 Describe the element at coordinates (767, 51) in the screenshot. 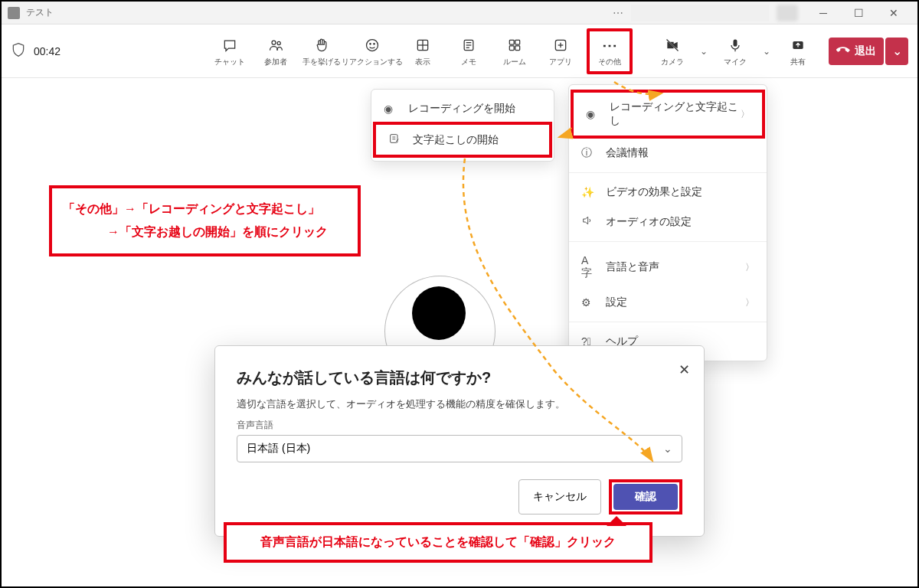

I see `mic-dropdown: ⌄` at that location.